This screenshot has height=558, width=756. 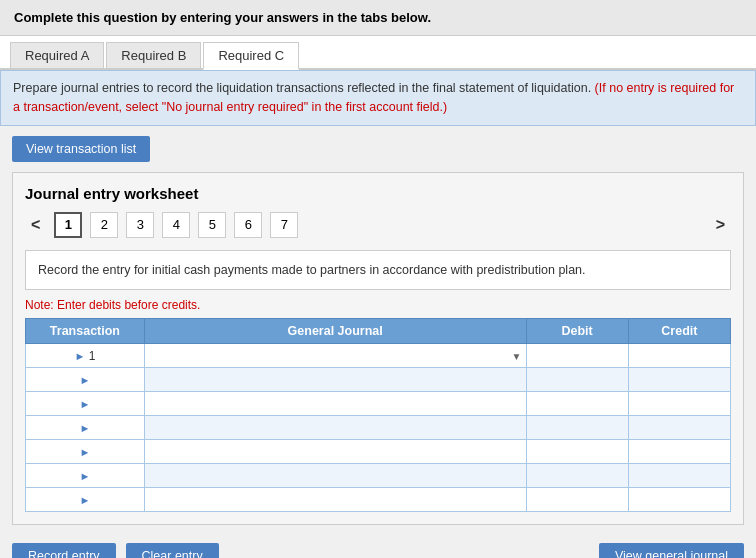 I want to click on row1-gj: ▼, so click(x=335, y=356).